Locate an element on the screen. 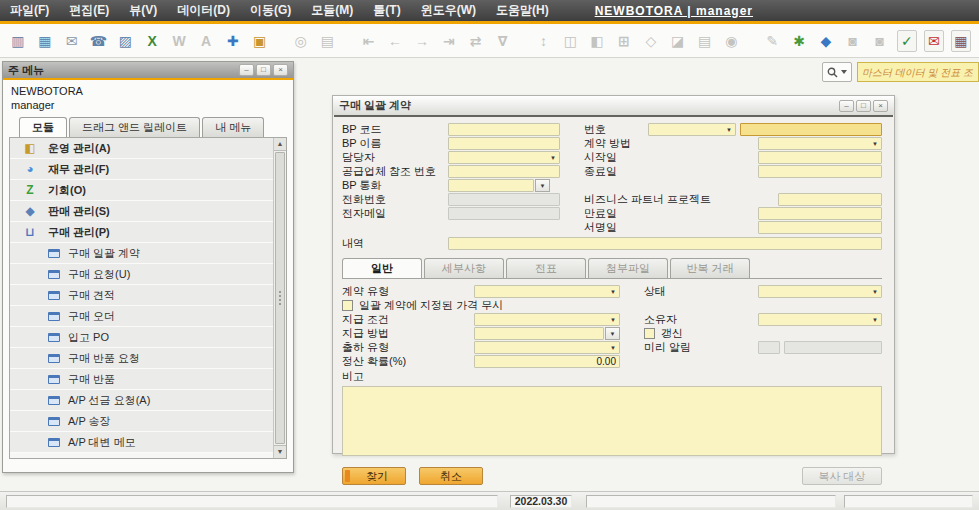  owner-dropdown is located at coordinates (820, 320).